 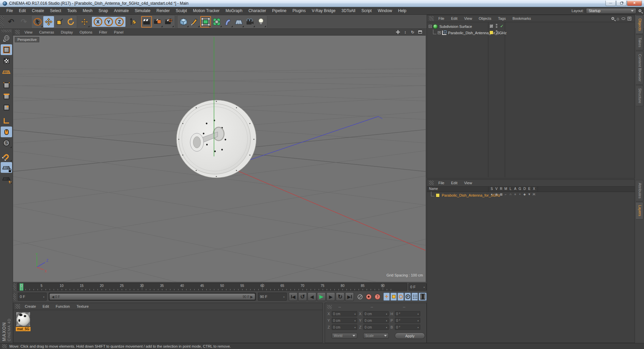 I want to click on search-icon, so click(x=640, y=11).